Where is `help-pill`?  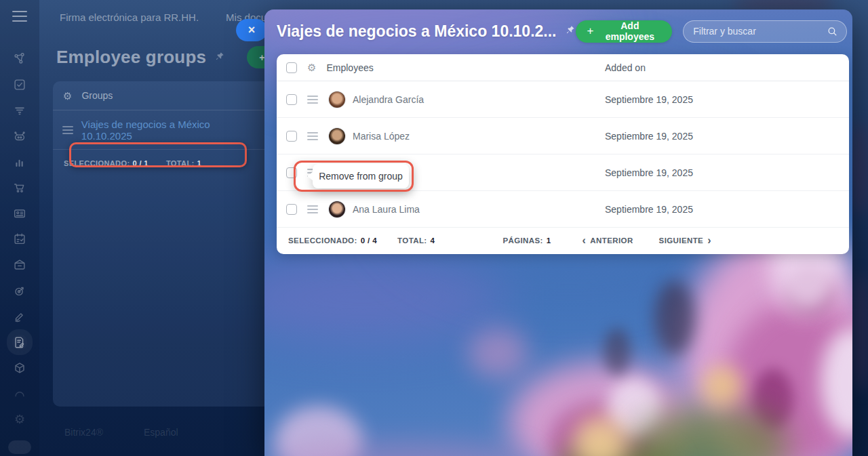
help-pill is located at coordinates (20, 447).